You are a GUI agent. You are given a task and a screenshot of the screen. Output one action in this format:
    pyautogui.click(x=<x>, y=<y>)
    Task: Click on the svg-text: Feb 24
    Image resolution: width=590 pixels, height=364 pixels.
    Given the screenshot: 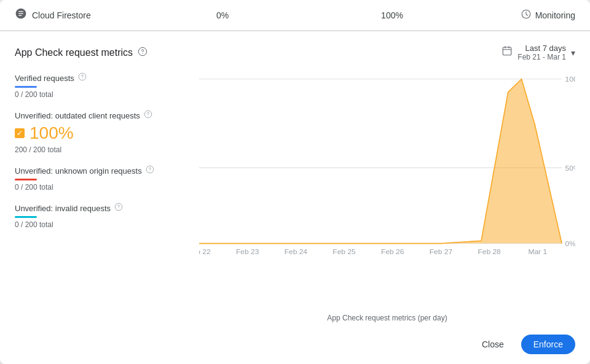 What is the action you would take?
    pyautogui.click(x=296, y=252)
    